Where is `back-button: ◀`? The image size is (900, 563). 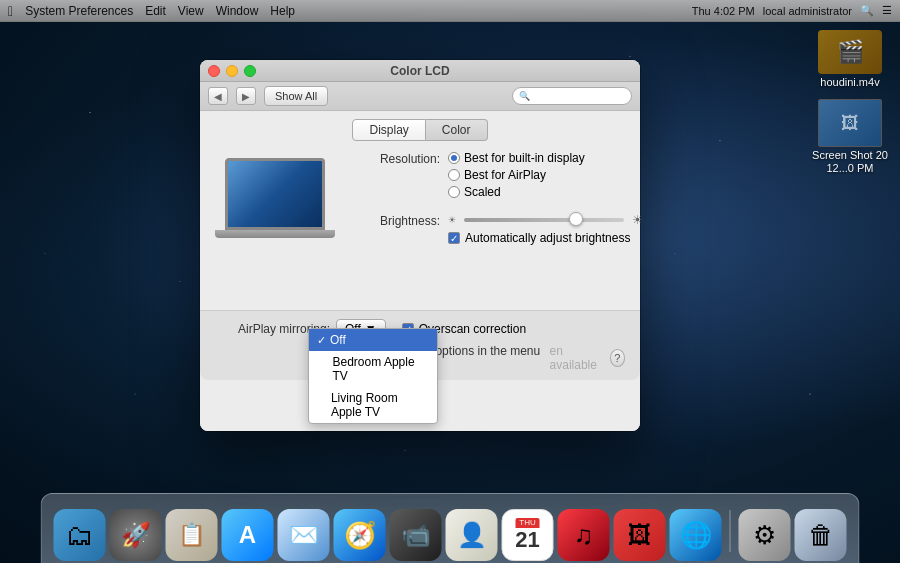 back-button: ◀ is located at coordinates (218, 96).